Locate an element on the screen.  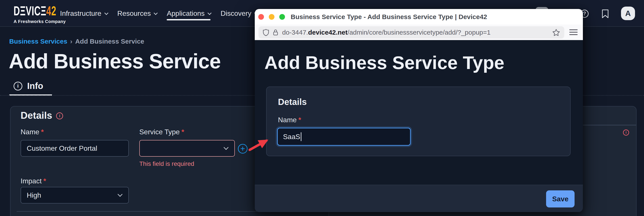
close-icon is located at coordinates (261, 17).